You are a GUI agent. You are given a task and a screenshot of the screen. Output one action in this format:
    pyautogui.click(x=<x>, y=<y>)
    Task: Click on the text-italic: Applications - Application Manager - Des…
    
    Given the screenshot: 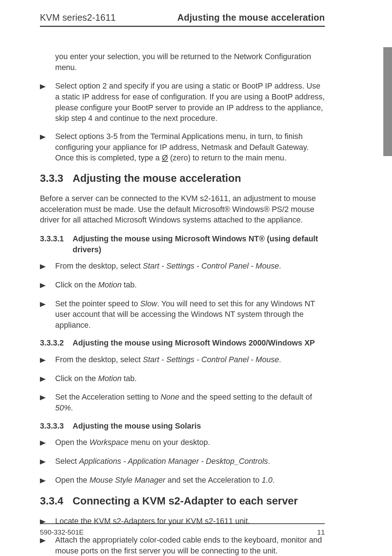 What is the action you would take?
    pyautogui.click(x=173, y=461)
    